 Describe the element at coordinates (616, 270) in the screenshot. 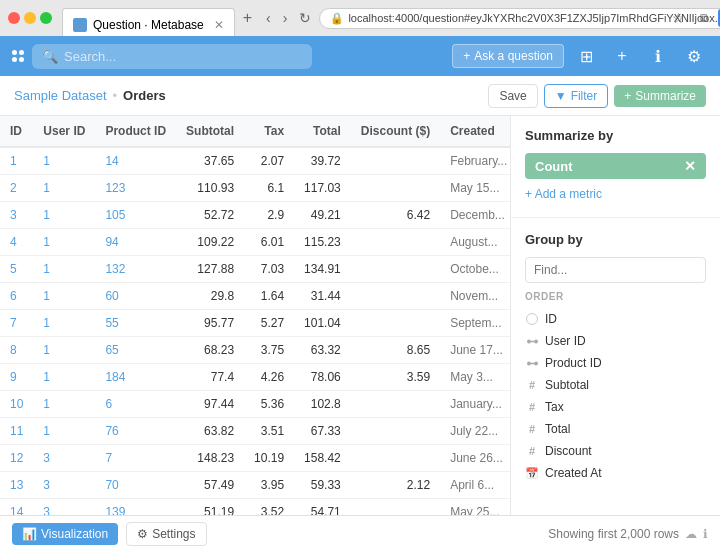

I see `group-by-search` at that location.